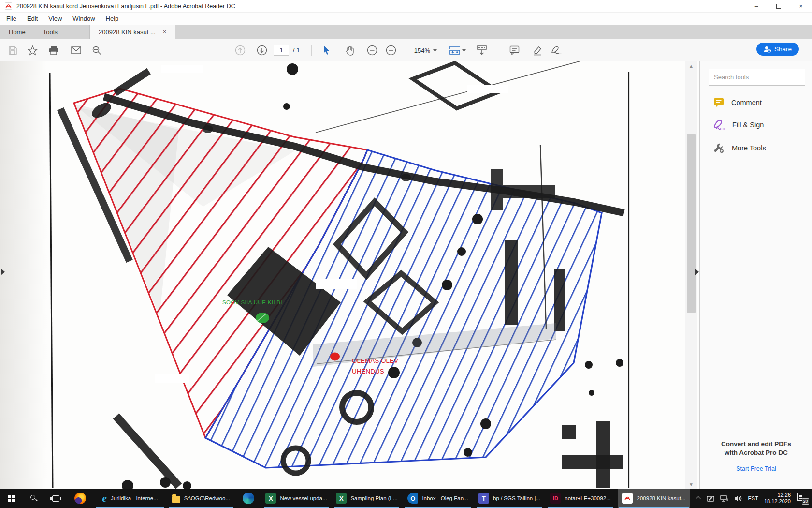 This screenshot has width=812, height=508. What do you see at coordinates (435, 50) in the screenshot?
I see `chevron-down-icon` at bounding box center [435, 50].